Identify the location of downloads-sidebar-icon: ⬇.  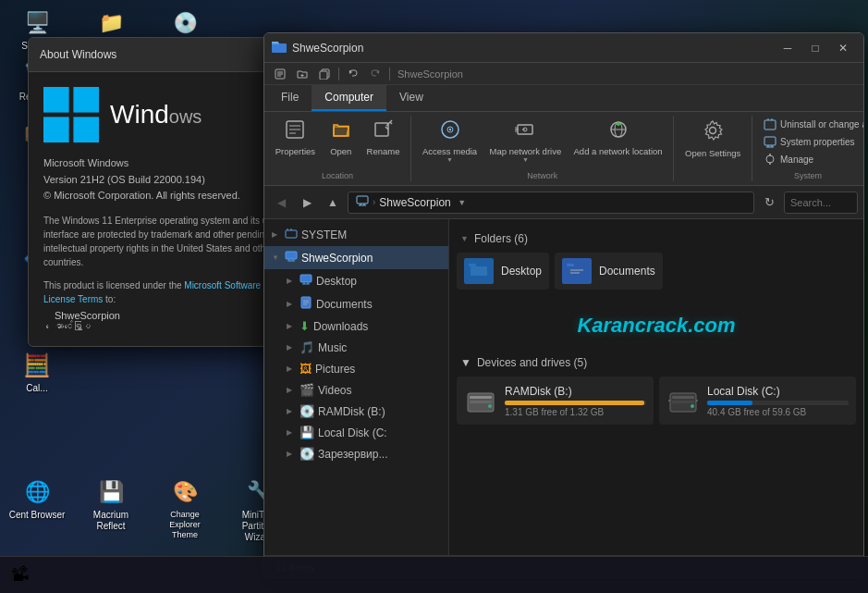
(305, 326).